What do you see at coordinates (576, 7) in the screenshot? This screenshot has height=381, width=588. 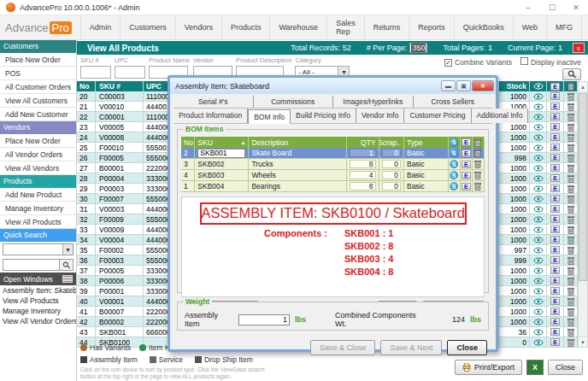 I see `window-close-button: ✕` at bounding box center [576, 7].